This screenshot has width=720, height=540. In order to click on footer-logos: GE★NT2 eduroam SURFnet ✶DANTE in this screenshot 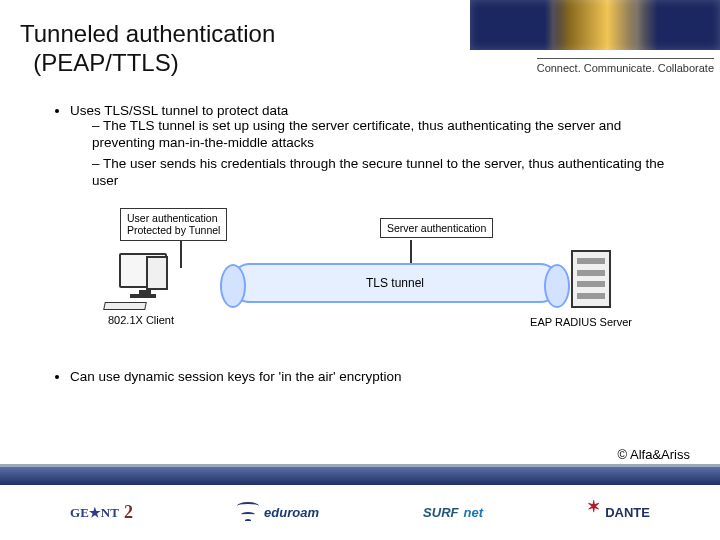, I will do `click(360, 512)`.